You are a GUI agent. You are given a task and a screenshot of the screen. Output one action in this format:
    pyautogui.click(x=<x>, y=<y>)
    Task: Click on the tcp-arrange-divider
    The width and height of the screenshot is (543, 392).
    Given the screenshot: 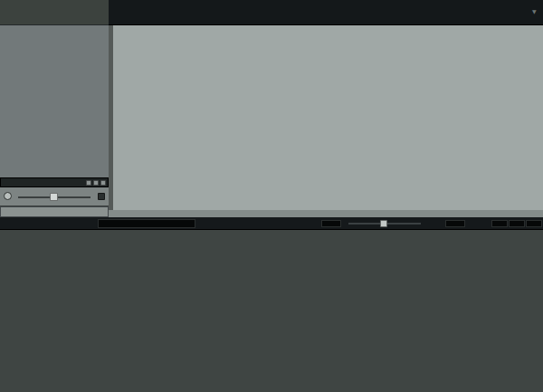 What is the action you would take?
    pyautogui.click(x=110, y=118)
    